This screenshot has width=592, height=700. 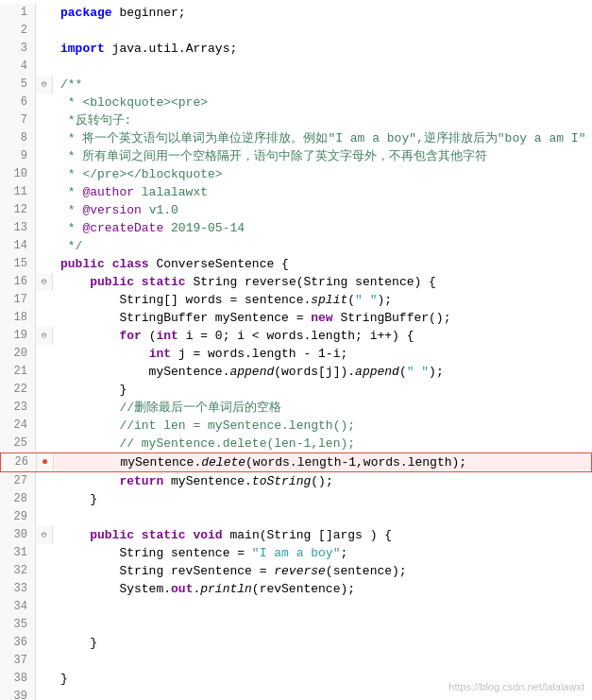 I want to click on code-token: v1.0, so click(x=161, y=210).